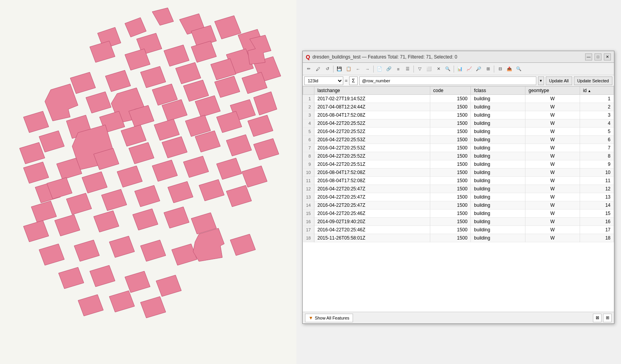  I want to click on table-row: 3 2016-08-04T17:52:08Z 1500 building W 3, so click(459, 115).